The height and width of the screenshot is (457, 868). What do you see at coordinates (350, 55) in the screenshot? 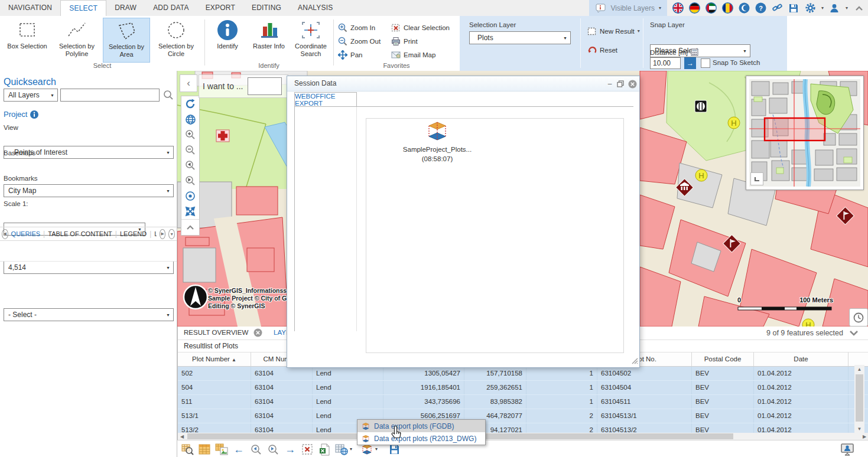
I see `pan-button: Pan` at bounding box center [350, 55].